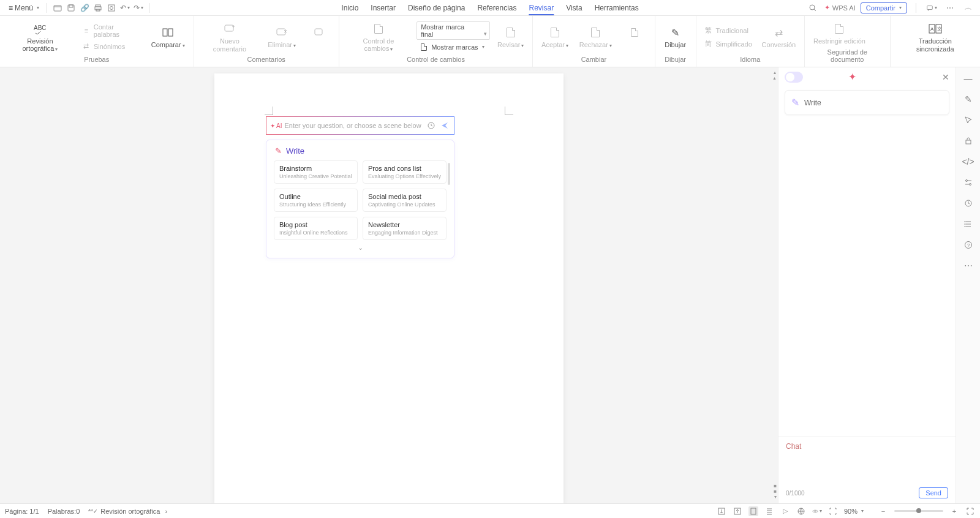 The height and width of the screenshot is (518, 980). I want to click on accept-button: Aceptar▾, so click(555, 37).